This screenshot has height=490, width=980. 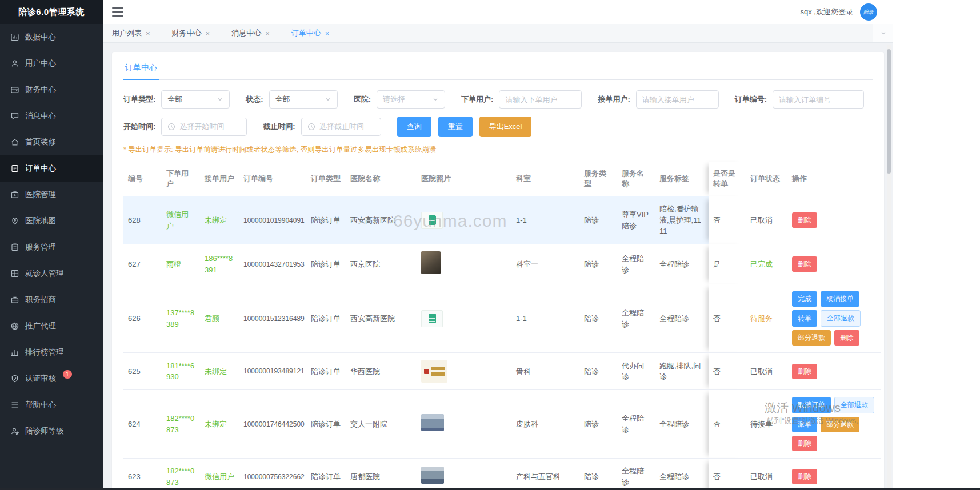 I want to click on avatar: 陪诊, so click(x=869, y=12).